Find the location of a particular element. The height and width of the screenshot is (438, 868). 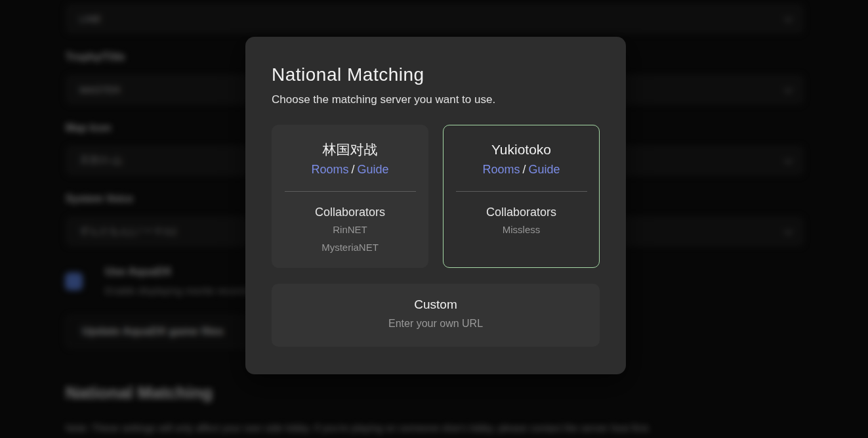

server-name: 林国对战 is located at coordinates (350, 150).